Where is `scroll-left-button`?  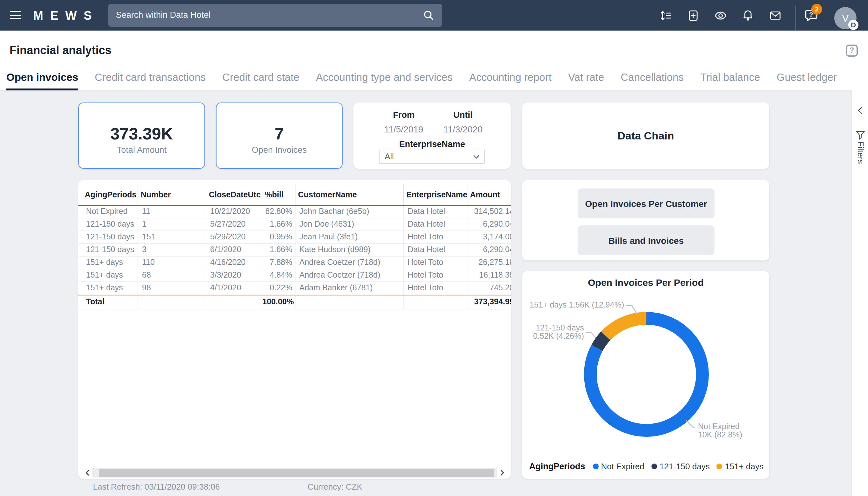
scroll-left-button is located at coordinates (87, 473).